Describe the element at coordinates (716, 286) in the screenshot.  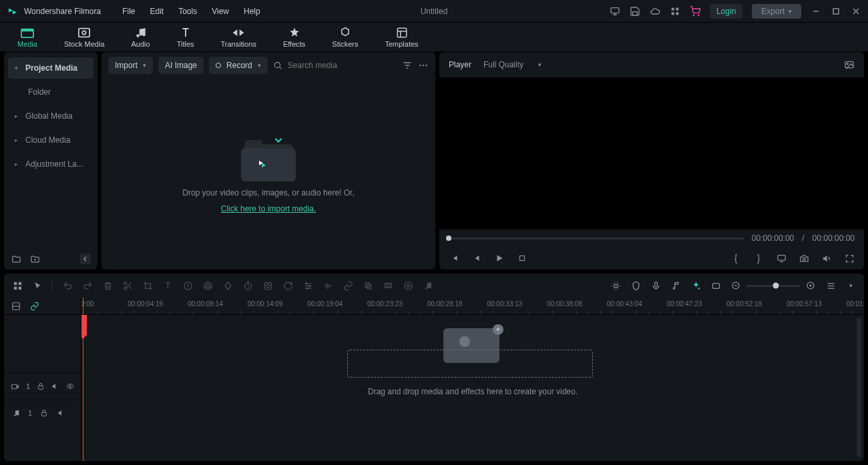
I see `frame-icon` at that location.